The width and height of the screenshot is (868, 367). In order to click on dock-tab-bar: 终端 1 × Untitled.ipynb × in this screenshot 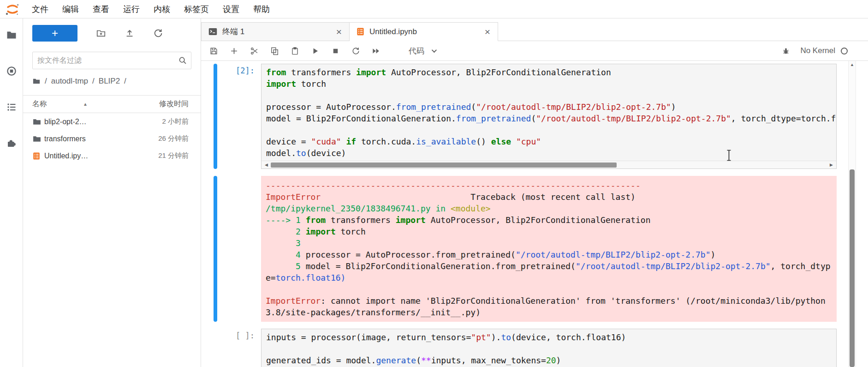, I will do `click(535, 30)`.